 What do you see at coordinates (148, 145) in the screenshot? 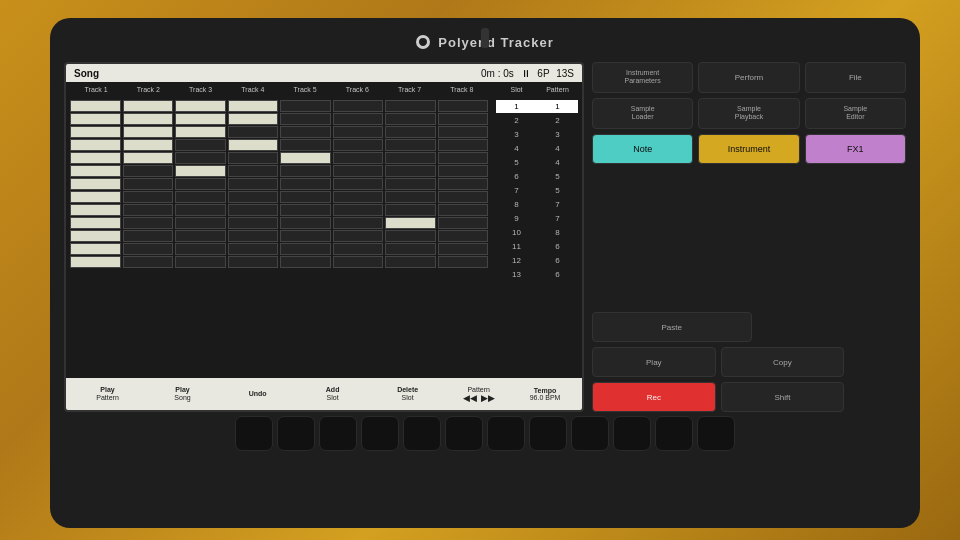
I see `track-cell-r3-t1` at bounding box center [148, 145].